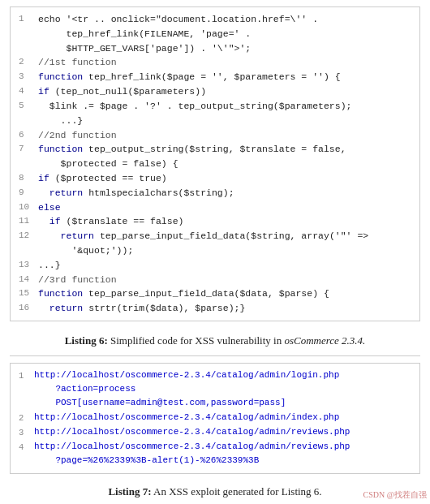 The width and height of the screenshot is (430, 504). I want to click on code-text: //2nd function, so click(78, 136).